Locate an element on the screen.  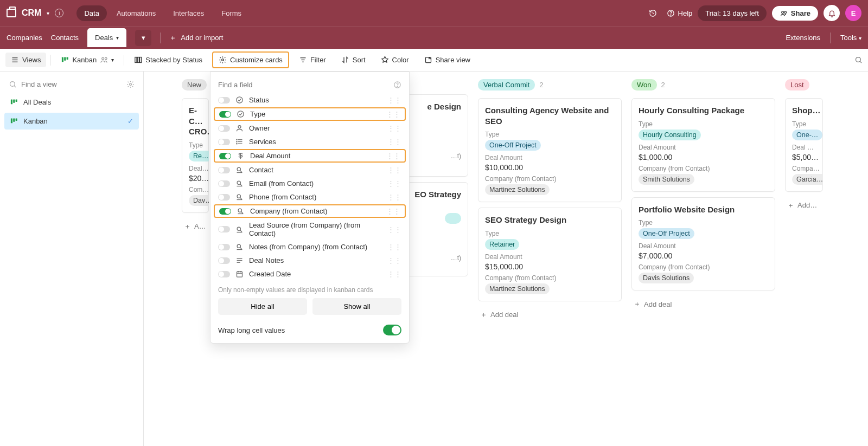
deal-card: Hourly Consulting Package Type Hourly Co… is located at coordinates (703, 145).